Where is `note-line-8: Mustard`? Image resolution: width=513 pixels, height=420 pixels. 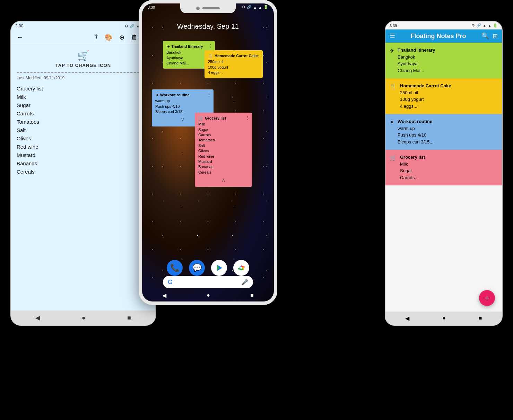
note-line-8: Mustard is located at coordinates (83, 155).